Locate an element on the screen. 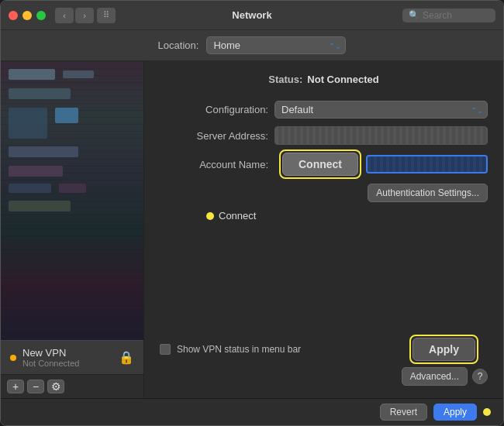 The image size is (504, 426). traffic-lights is located at coordinates (27, 15).